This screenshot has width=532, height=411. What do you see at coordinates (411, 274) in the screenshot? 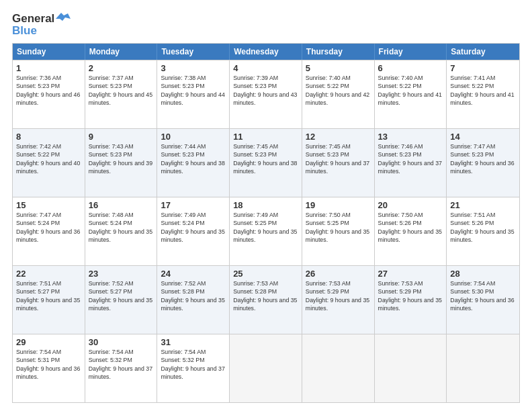
I see `day-number: 27` at bounding box center [411, 274].